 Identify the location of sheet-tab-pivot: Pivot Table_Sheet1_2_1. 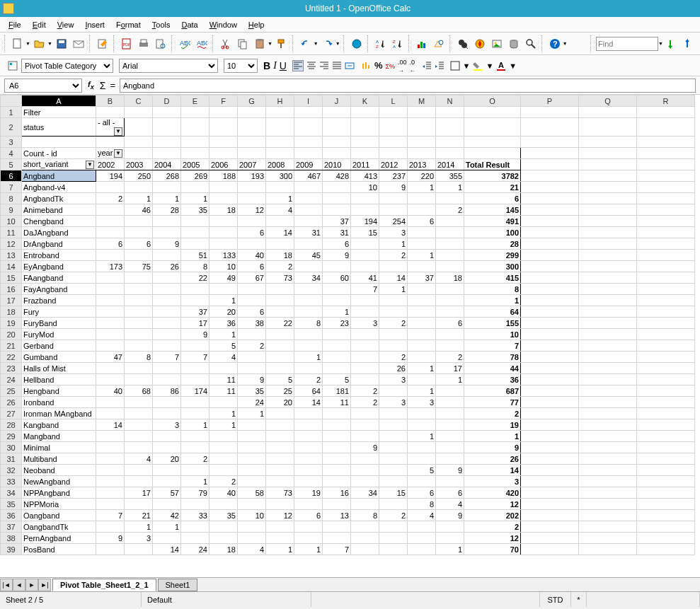
(105, 585).